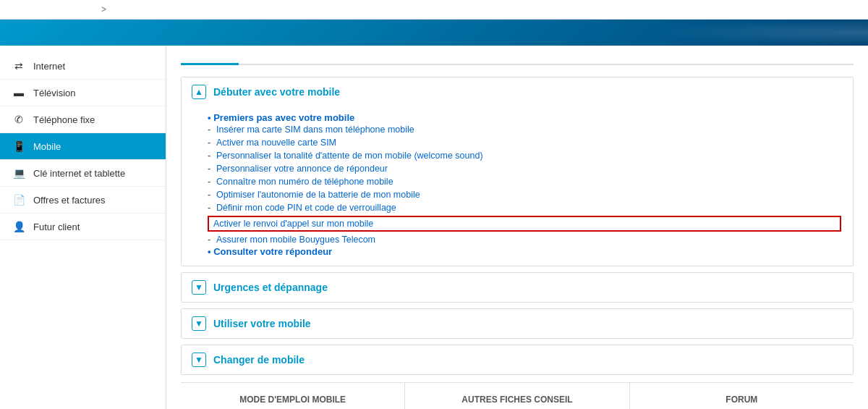 The width and height of the screenshot is (868, 409). I want to click on accordion-header-changer: ▼Changer de mobile, so click(517, 360).